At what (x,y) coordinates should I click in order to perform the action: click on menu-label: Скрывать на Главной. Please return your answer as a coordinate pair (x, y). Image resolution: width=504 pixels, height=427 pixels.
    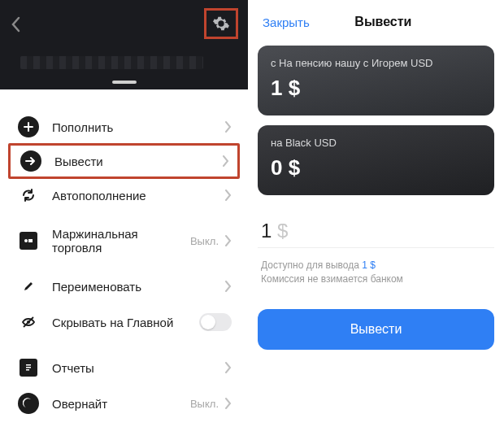
    Looking at the image, I should click on (125, 322).